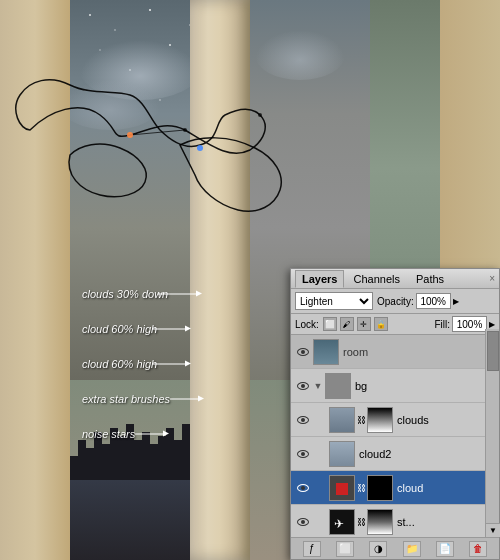 The image size is (500, 560). What do you see at coordinates (456, 302) in the screenshot?
I see `opacity-arrow: ▶` at bounding box center [456, 302].